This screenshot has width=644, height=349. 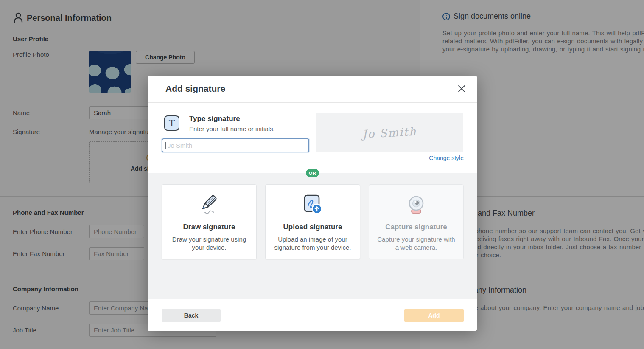 I want to click on upload-signature-card: Upload signature Upload an image of your…, so click(x=313, y=222).